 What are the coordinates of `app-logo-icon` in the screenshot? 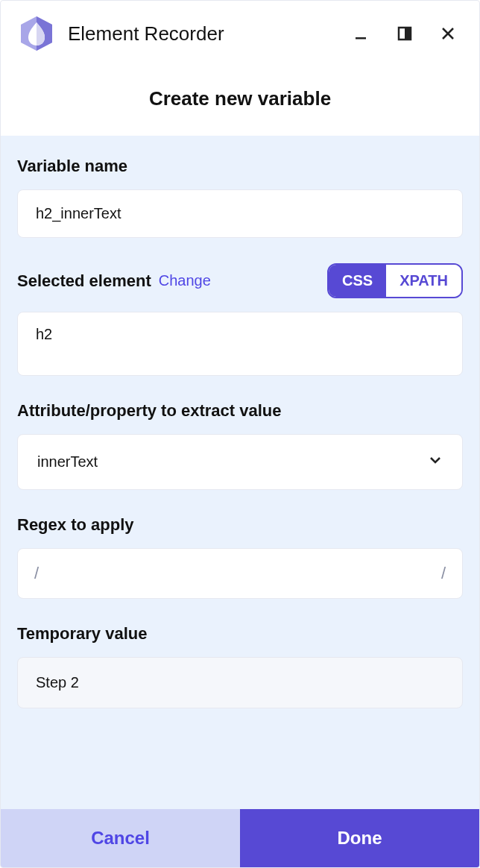 It's located at (37, 34).